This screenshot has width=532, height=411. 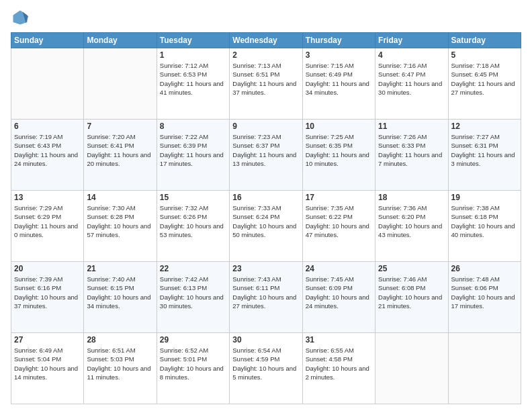 What do you see at coordinates (339, 222) in the screenshot?
I see `day-info: Sunrise: 7:35 AM Sunset: 6:22 PM Dayligh…` at bounding box center [339, 222].